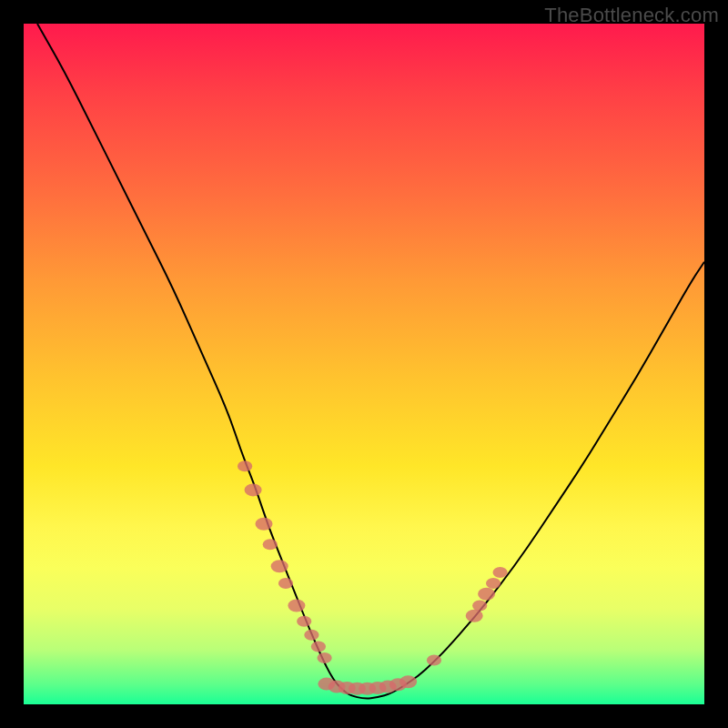 This screenshot has height=728, width=728. Describe the element at coordinates (632, 15) in the screenshot. I see `watermark-text: TheBottleneck.com` at that location.